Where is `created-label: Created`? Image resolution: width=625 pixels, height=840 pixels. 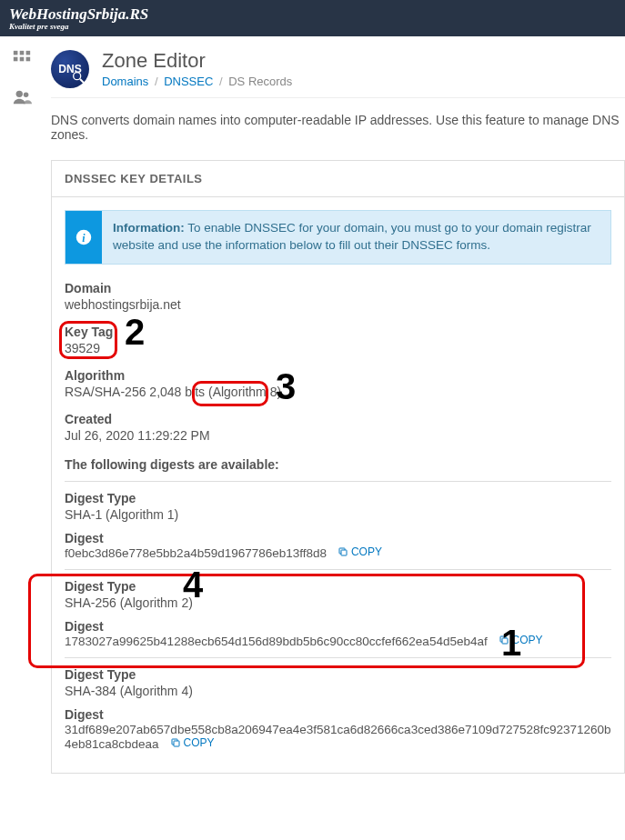
created-label: Created is located at coordinates (338, 419).